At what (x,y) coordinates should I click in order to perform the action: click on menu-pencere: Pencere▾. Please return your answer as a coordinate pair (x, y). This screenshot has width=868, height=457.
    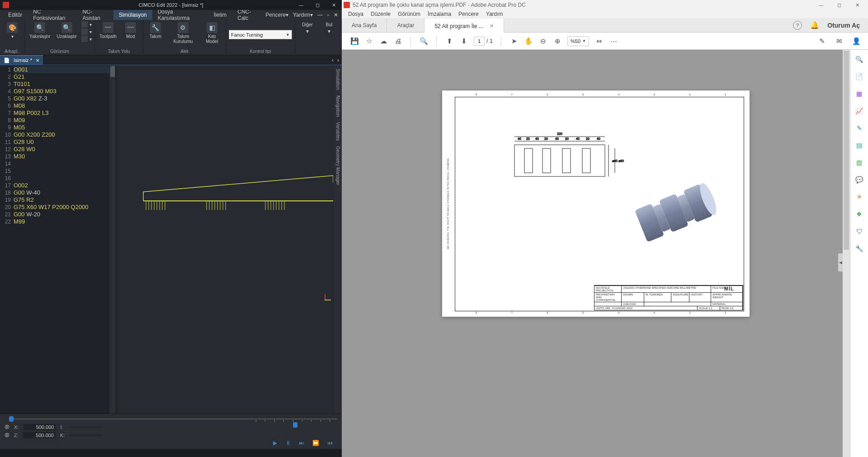
    Looking at the image, I should click on (277, 15).